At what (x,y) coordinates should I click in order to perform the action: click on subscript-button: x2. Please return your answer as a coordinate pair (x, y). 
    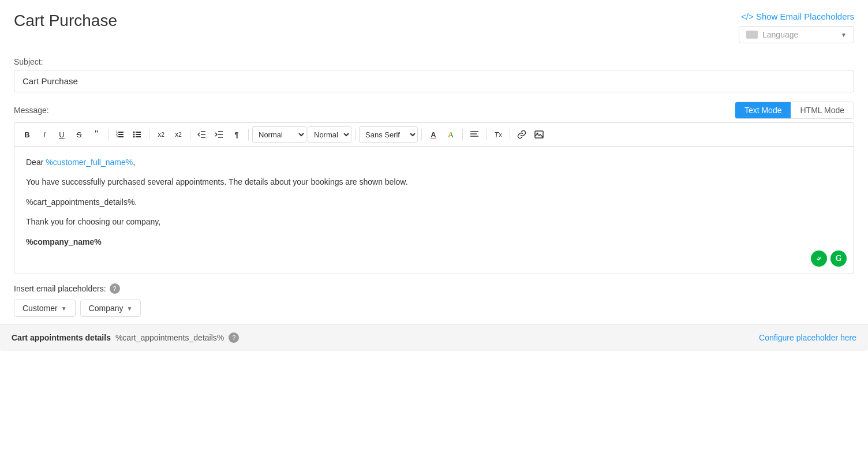
    Looking at the image, I should click on (161, 134).